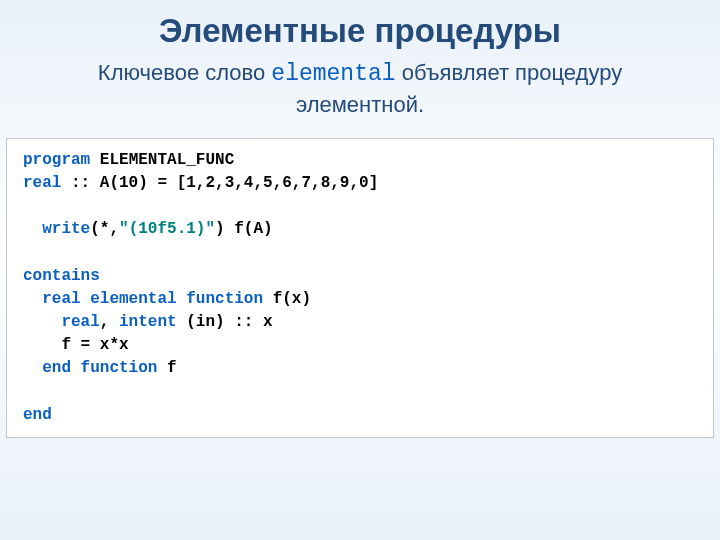 This screenshot has width=720, height=540. What do you see at coordinates (143, 299) in the screenshot?
I see `kw-function-decl: real elemental function` at bounding box center [143, 299].